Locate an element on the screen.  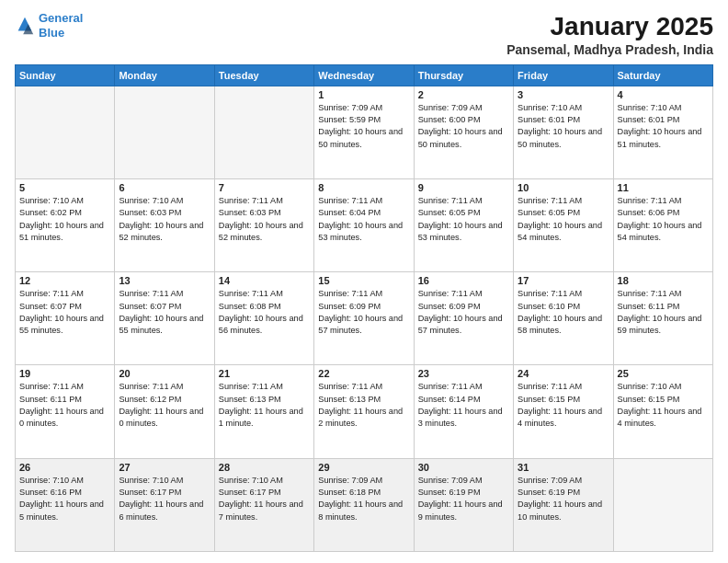
calendar-cell: 14 Sunrise: 7:11 AMSunset: 6:08 PMDaylig… is located at coordinates (264, 318).